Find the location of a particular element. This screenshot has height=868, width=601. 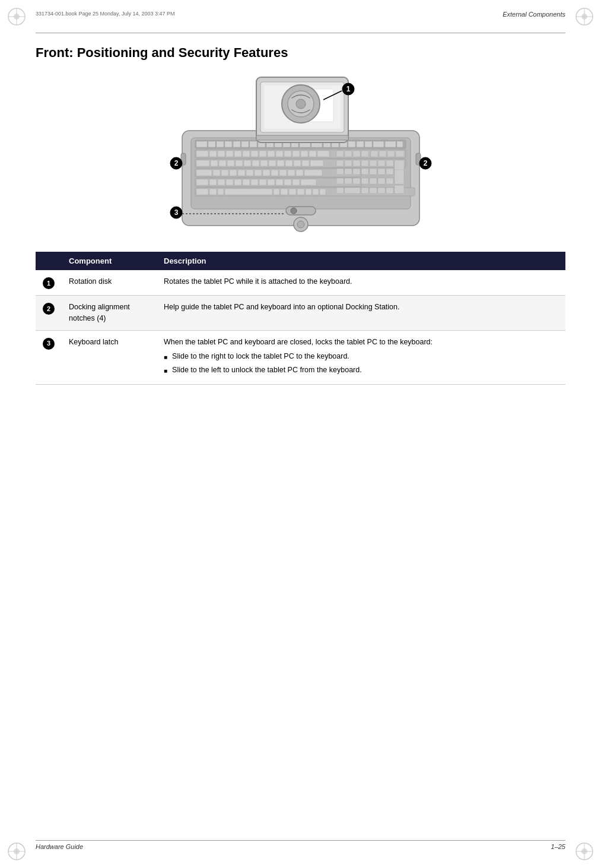

row-description: When the tablet PC and keyboard are clos… is located at coordinates (361, 357).